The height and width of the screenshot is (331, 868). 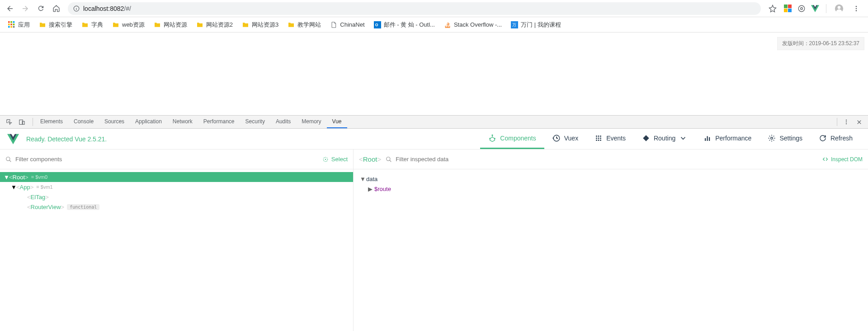 What do you see at coordinates (514, 25) in the screenshot?
I see `svg-text: 万` at bounding box center [514, 25].